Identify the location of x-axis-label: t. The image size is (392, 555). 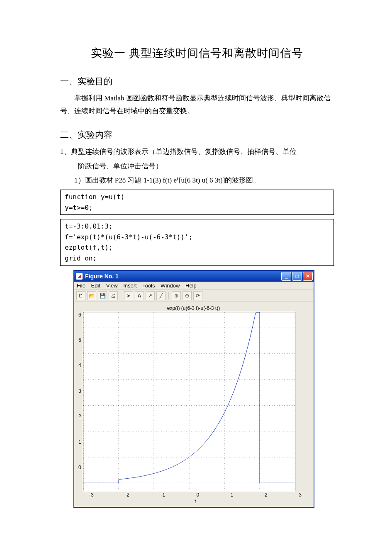
(195, 501).